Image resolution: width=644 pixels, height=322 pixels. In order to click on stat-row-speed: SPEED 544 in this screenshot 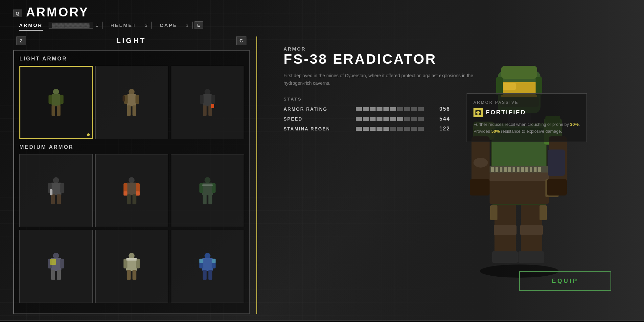, I will do `click(367, 119)`.